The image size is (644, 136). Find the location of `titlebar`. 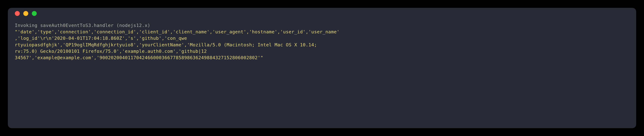

titlebar is located at coordinates (322, 13).